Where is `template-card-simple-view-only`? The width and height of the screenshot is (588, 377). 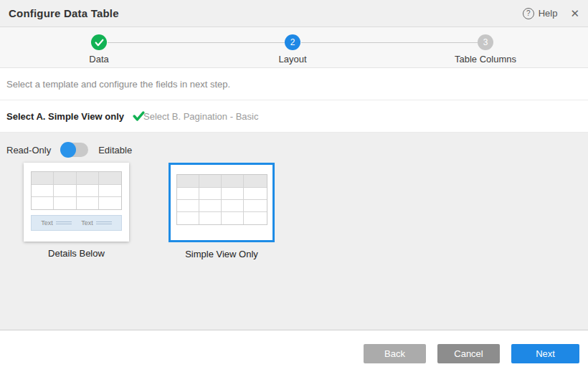
template-card-simple-view-only is located at coordinates (222, 202).